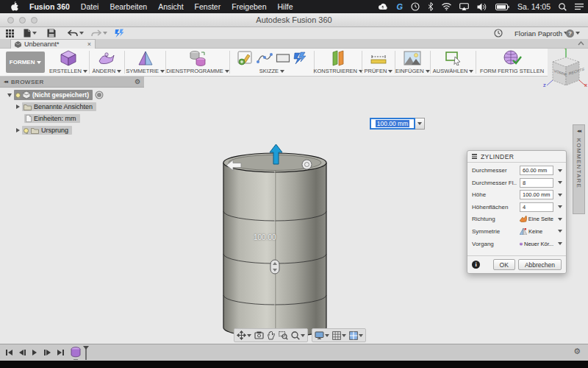 Image resolution: width=588 pixels, height=368 pixels. What do you see at coordinates (275, 266) in the screenshot?
I see `dimension-drag-handle` at bounding box center [275, 266].